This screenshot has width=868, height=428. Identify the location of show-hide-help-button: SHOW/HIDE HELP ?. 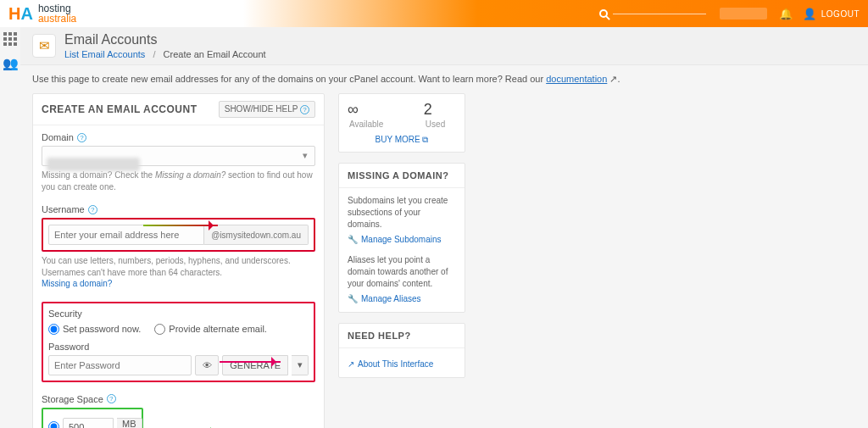
(267, 109).